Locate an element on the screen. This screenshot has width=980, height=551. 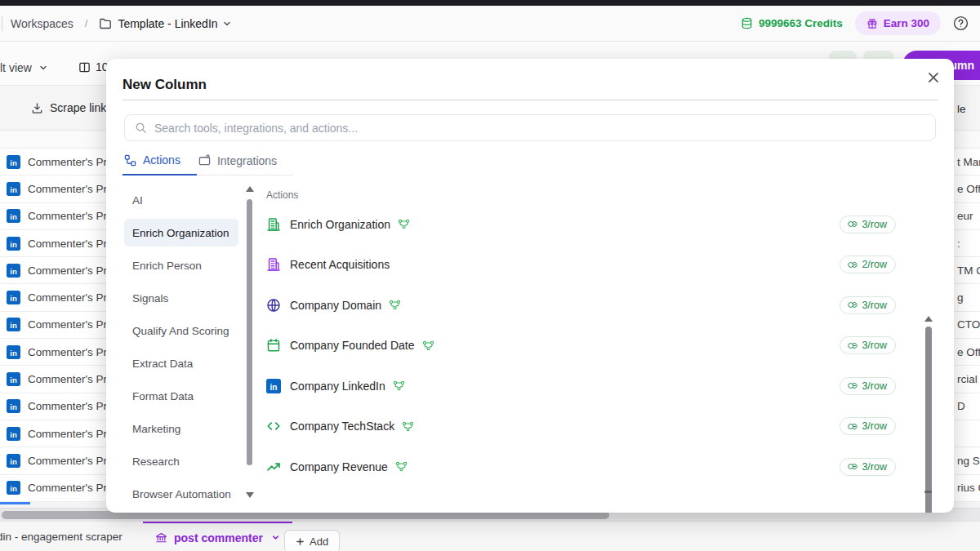
action-name: Enrich Organization is located at coordinates (340, 224).